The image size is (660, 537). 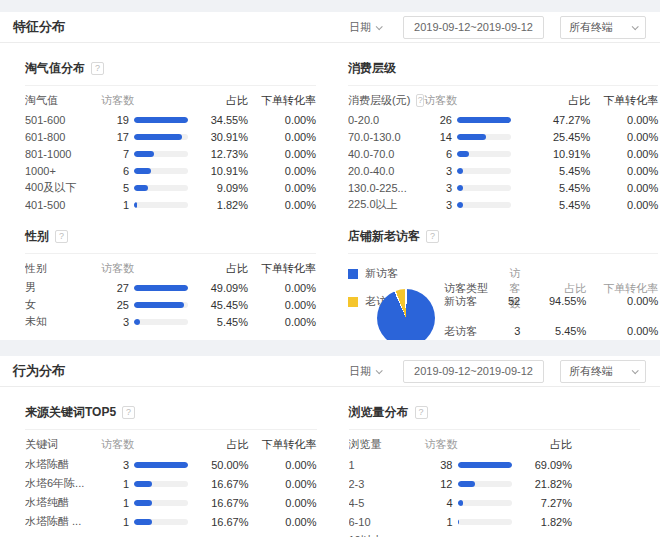 I want to click on date-type-label: 日期, so click(x=360, y=28).